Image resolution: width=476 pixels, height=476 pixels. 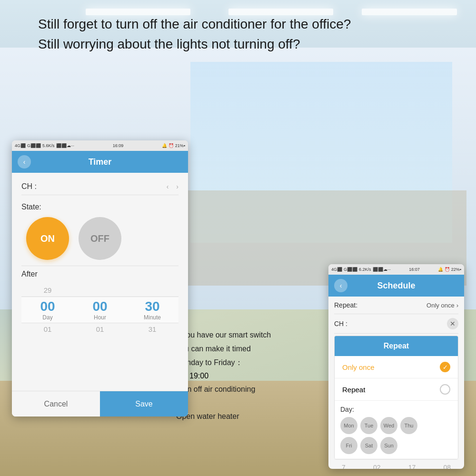 I want to click on day-thu: Thu, so click(x=409, y=426).